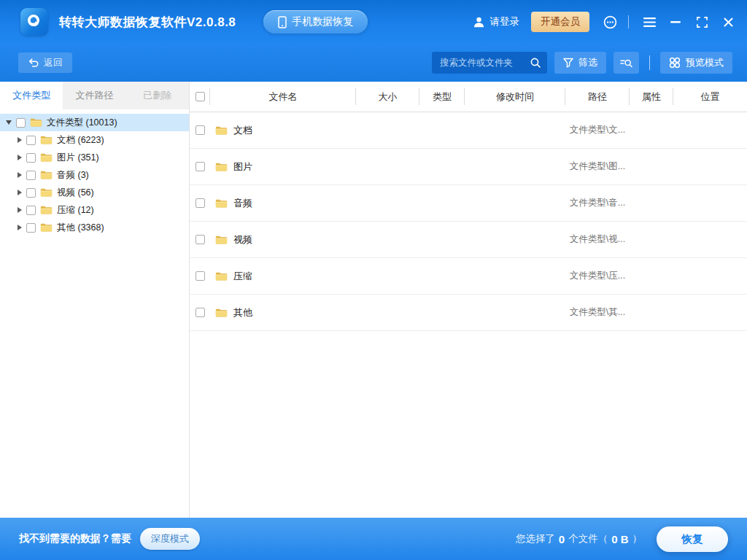  Describe the element at coordinates (597, 312) in the screenshot. I see `file-path: 文件类型\其...` at that location.